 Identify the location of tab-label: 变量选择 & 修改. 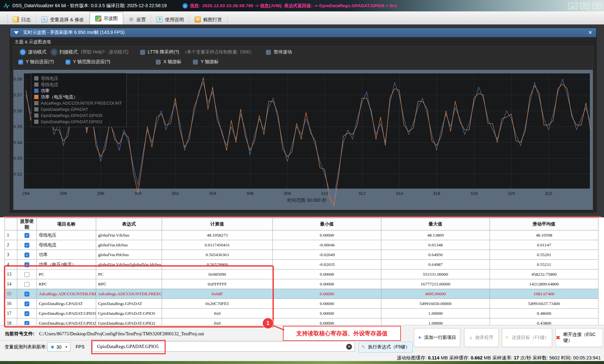
(67, 20).